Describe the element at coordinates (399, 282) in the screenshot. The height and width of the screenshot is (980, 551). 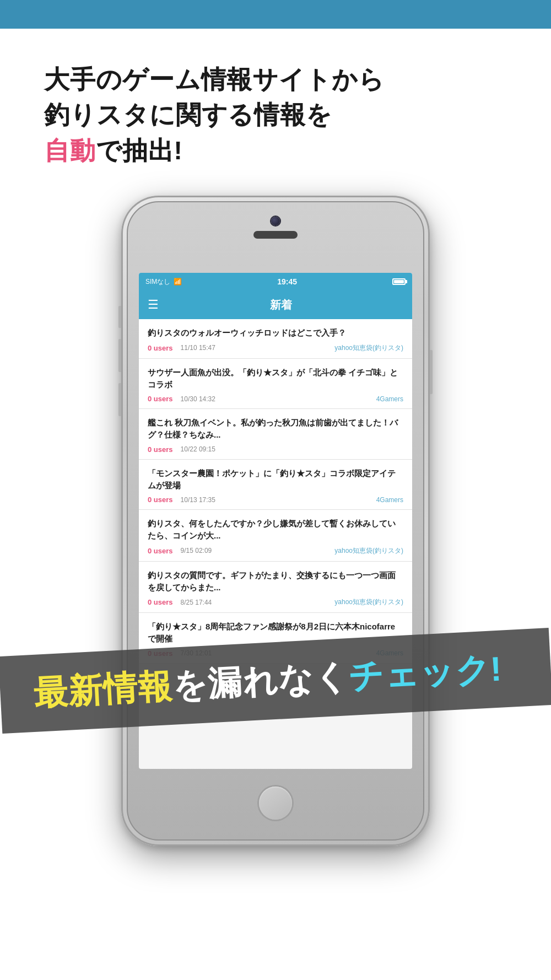
I see `status-right` at that location.